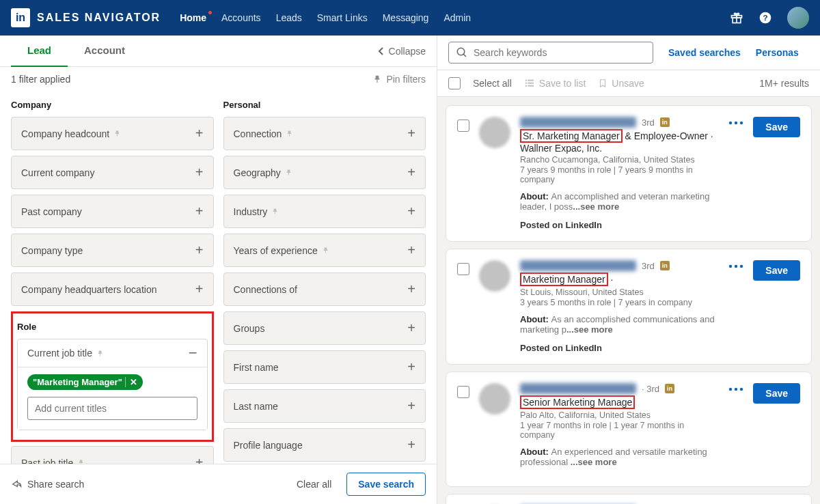  I want to click on tab-account: Account, so click(105, 51).